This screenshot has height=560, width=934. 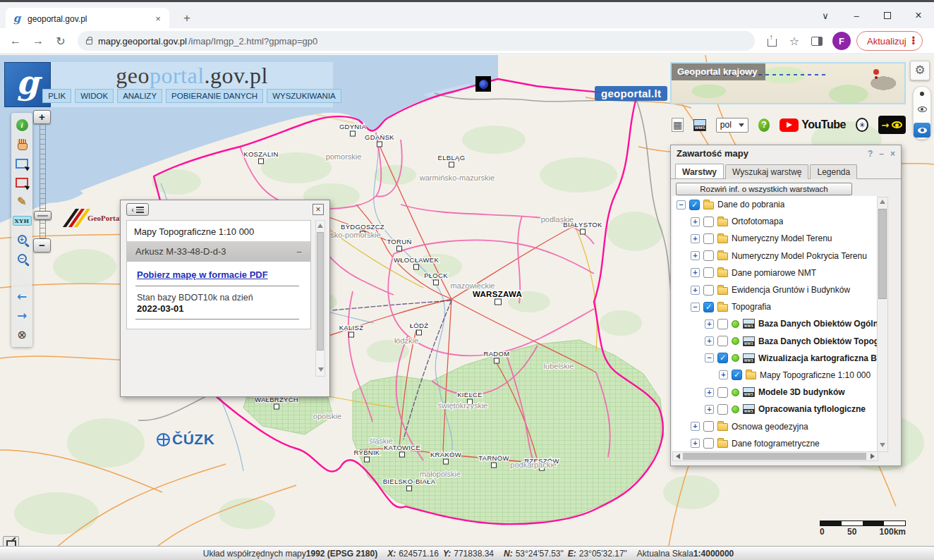 What do you see at coordinates (22, 202) in the screenshot?
I see `draw-tool: ✎` at bounding box center [22, 202].